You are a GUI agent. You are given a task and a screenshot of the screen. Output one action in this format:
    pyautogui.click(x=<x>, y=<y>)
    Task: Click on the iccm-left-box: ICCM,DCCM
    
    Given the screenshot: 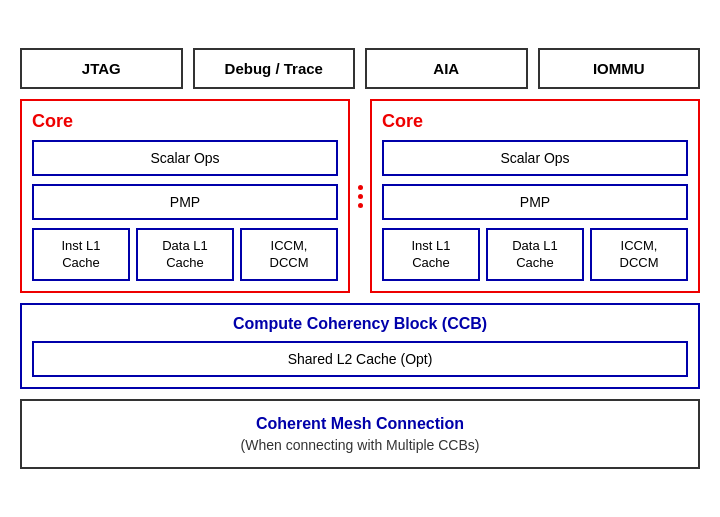 What is the action you would take?
    pyautogui.click(x=289, y=255)
    